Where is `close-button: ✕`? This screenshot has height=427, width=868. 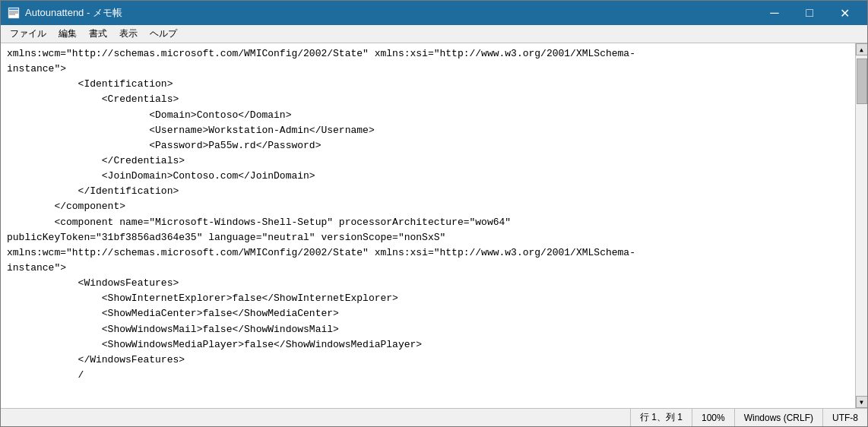 close-button: ✕ is located at coordinates (844, 13).